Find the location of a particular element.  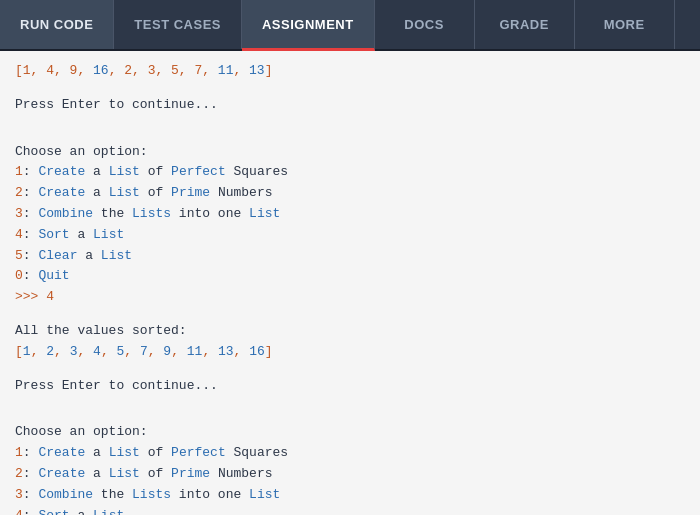

output-prompt-1: >>> 4 is located at coordinates (350, 298).